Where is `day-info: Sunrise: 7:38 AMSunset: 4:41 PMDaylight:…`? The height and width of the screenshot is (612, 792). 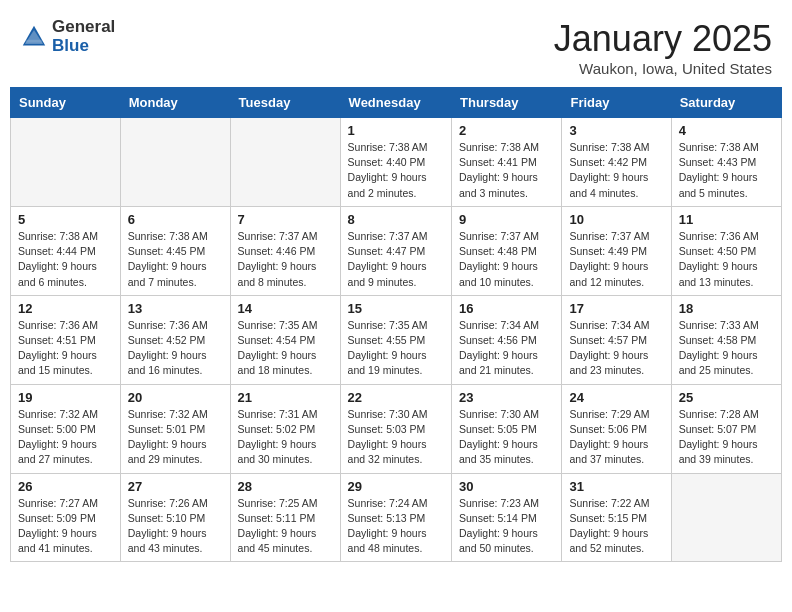 day-info: Sunrise: 7:38 AMSunset: 4:41 PMDaylight:… is located at coordinates (506, 170).